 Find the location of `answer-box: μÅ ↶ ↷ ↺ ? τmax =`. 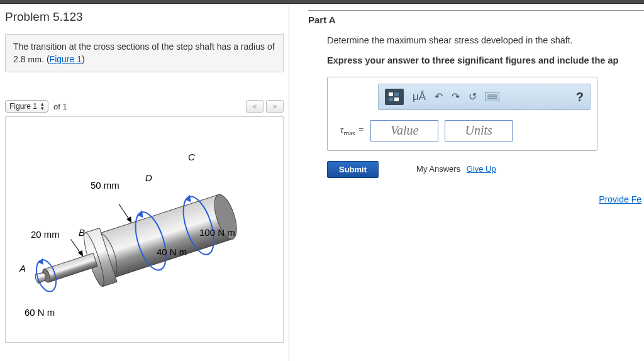

answer-box: μÅ ↶ ↷ ↺ ? τmax = is located at coordinates (462, 114).